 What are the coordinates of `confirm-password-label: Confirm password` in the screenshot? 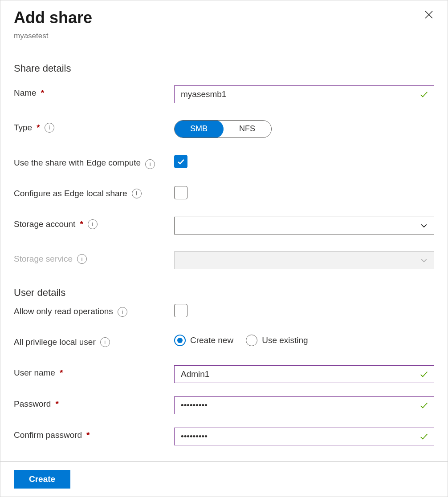 It's located at (48, 435).